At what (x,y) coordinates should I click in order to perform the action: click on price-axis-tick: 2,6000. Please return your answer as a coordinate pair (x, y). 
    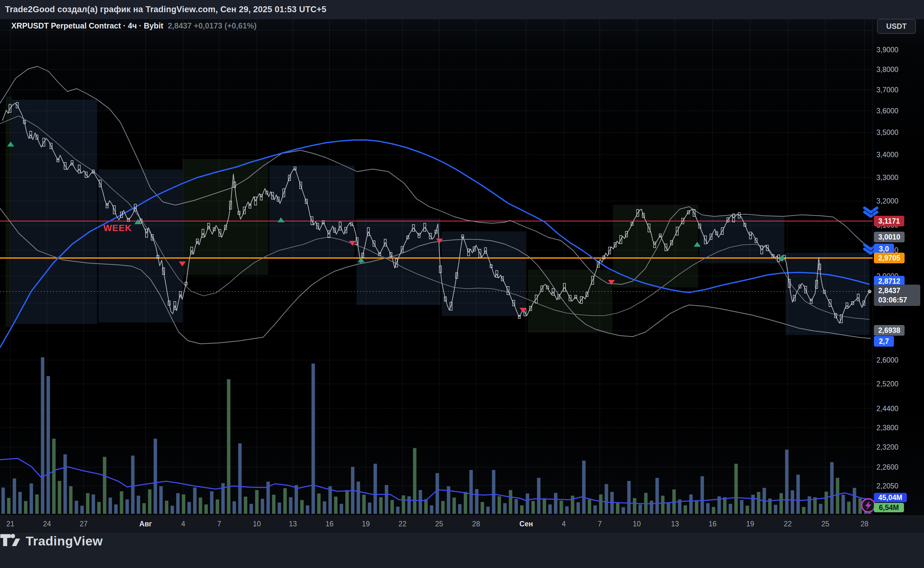
    Looking at the image, I should click on (888, 360).